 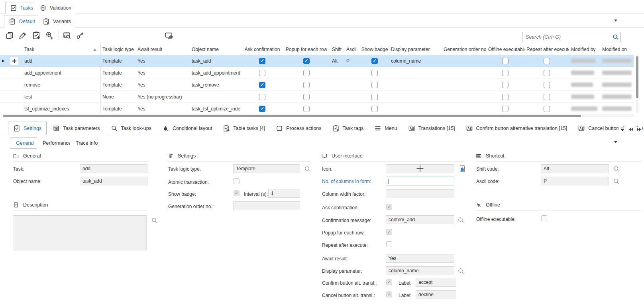 What do you see at coordinates (49, 35) in the screenshot?
I see `add-lookup-button` at bounding box center [49, 35].